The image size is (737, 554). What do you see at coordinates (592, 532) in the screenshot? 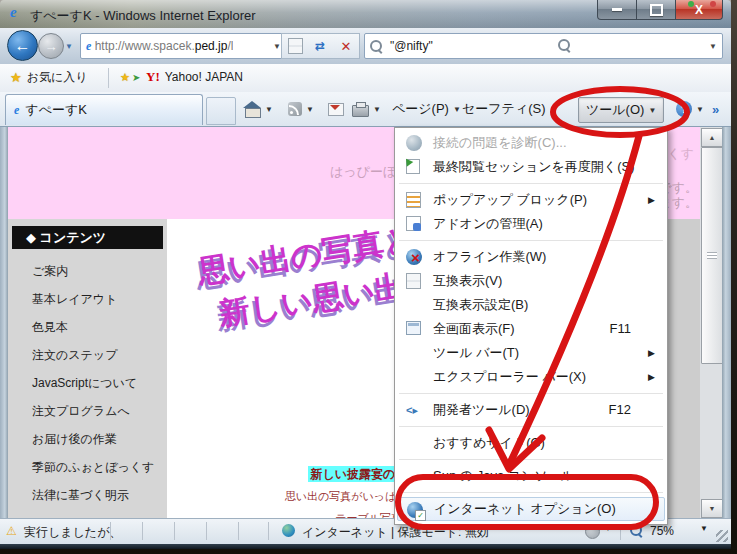
I see `inprivate-filter-icon` at bounding box center [592, 532].